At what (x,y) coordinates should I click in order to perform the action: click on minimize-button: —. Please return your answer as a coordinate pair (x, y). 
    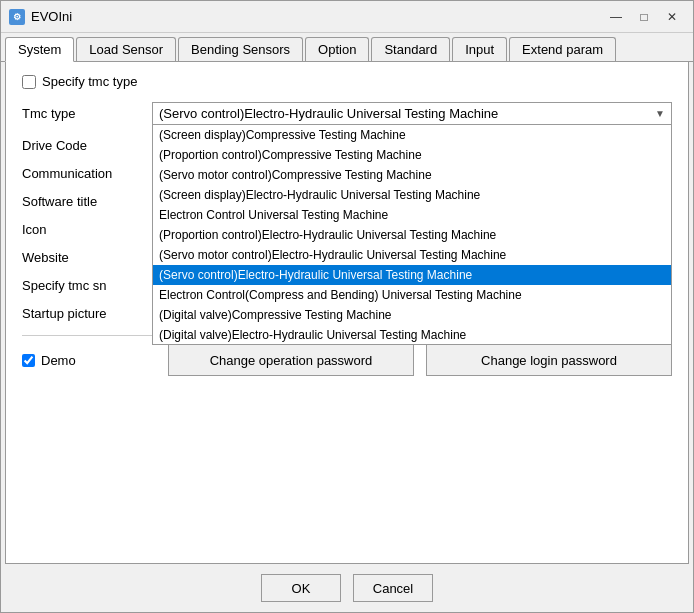
    Looking at the image, I should click on (616, 17).